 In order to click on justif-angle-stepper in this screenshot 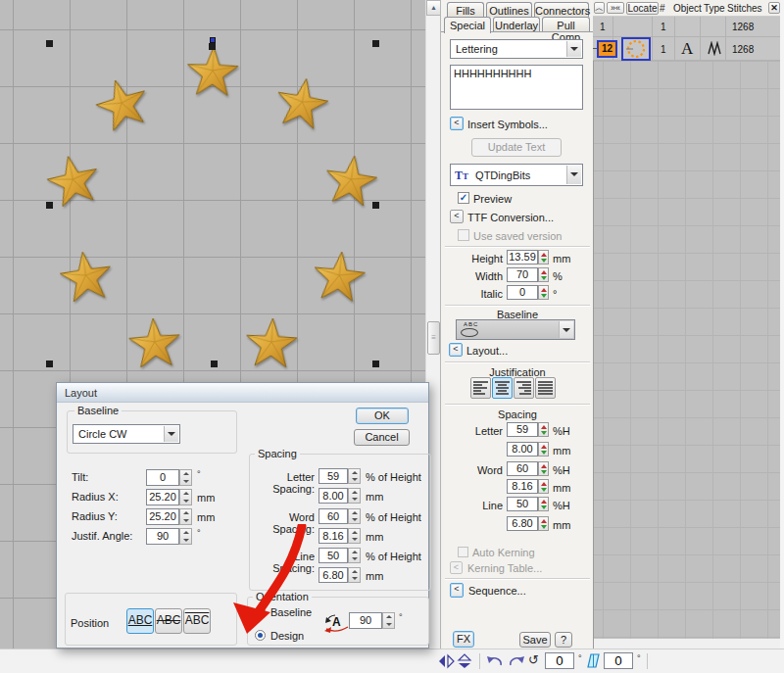, I will do `click(186, 537)`.